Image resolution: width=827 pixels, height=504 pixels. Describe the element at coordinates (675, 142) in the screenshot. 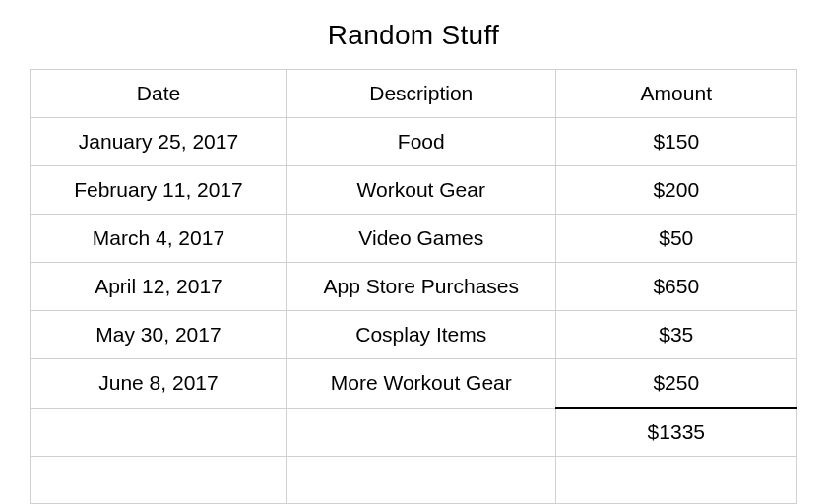

I see `cell-amount: $150` at that location.